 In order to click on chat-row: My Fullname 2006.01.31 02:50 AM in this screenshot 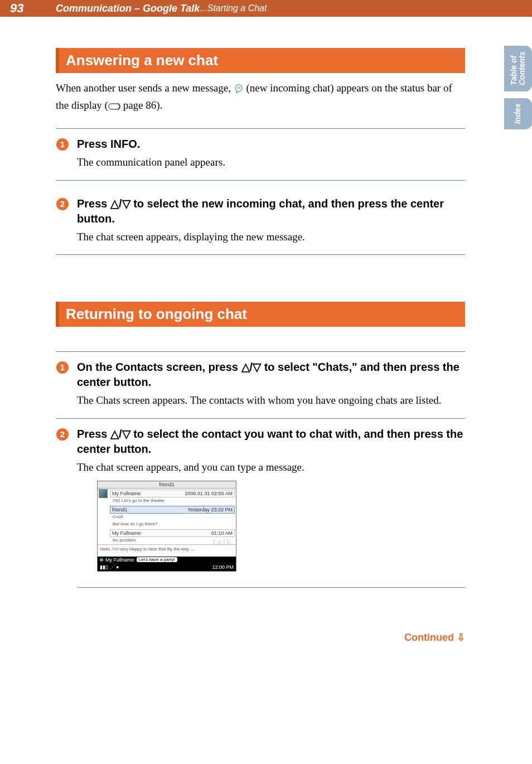, I will do `click(172, 494)`.